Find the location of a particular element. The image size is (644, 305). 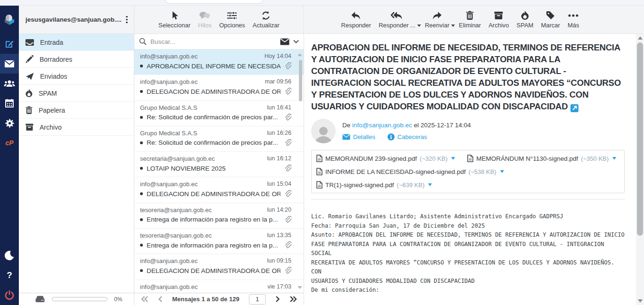

details-toggle: Detalles is located at coordinates (359, 137).